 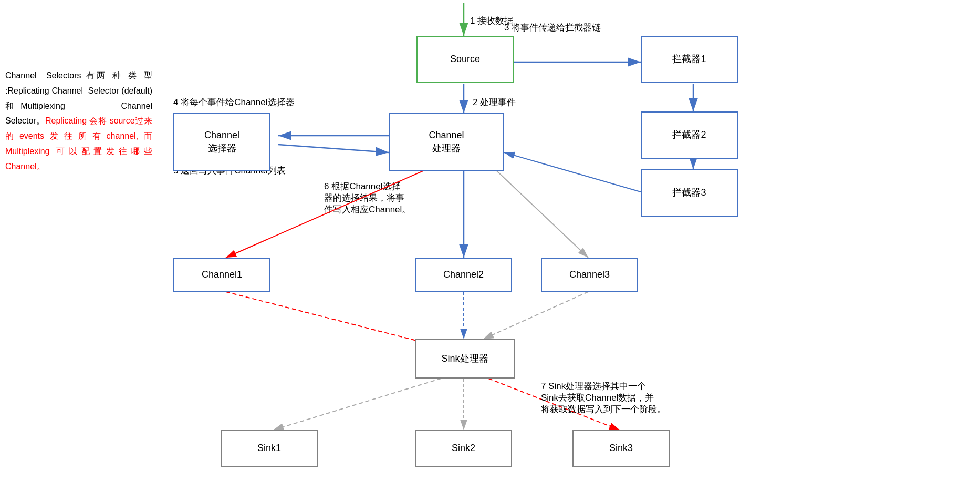 What do you see at coordinates (222, 142) in the screenshot?
I see `channel-selector-box: Channel选择器` at bounding box center [222, 142].